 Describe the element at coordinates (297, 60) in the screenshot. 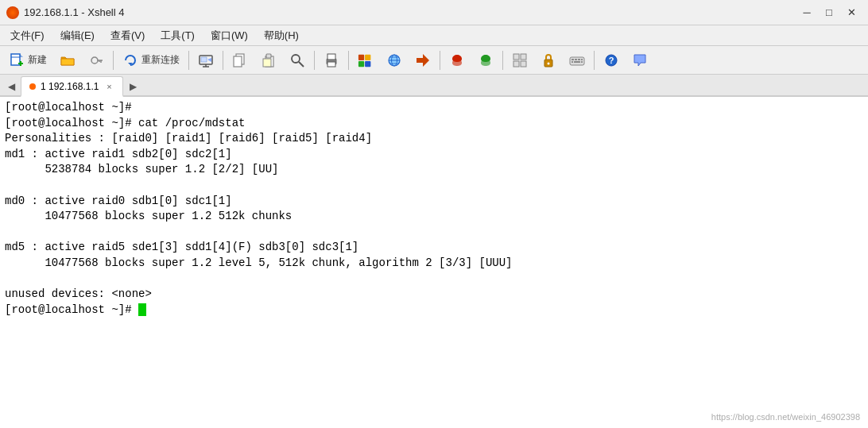

I see `find-button` at that location.